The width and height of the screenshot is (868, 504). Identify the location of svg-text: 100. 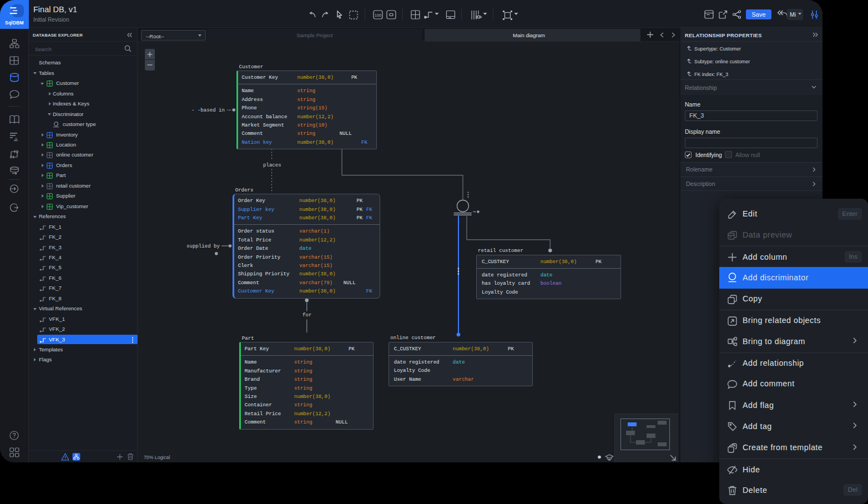
(379, 16).